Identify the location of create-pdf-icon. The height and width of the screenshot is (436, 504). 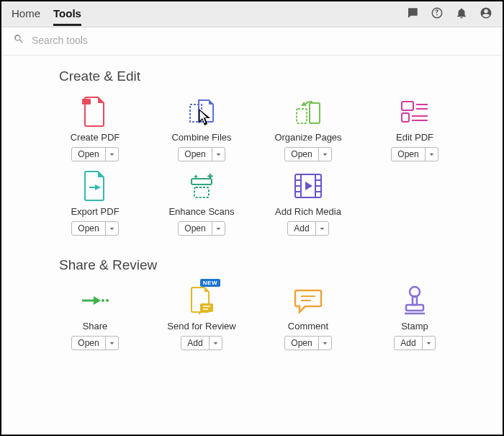
(95, 112).